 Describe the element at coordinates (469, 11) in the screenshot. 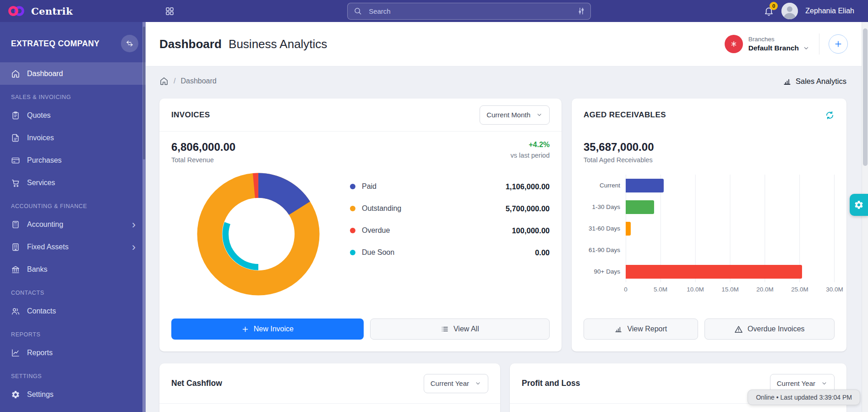

I see `search-input` at that location.